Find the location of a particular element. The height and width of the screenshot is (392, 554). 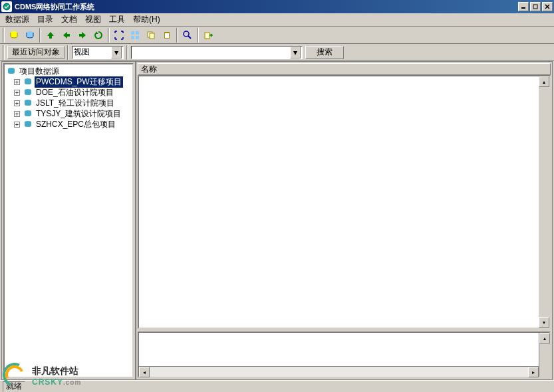

tree-item: + SZHCX_EPC总包项目 is located at coordinates (72, 124).